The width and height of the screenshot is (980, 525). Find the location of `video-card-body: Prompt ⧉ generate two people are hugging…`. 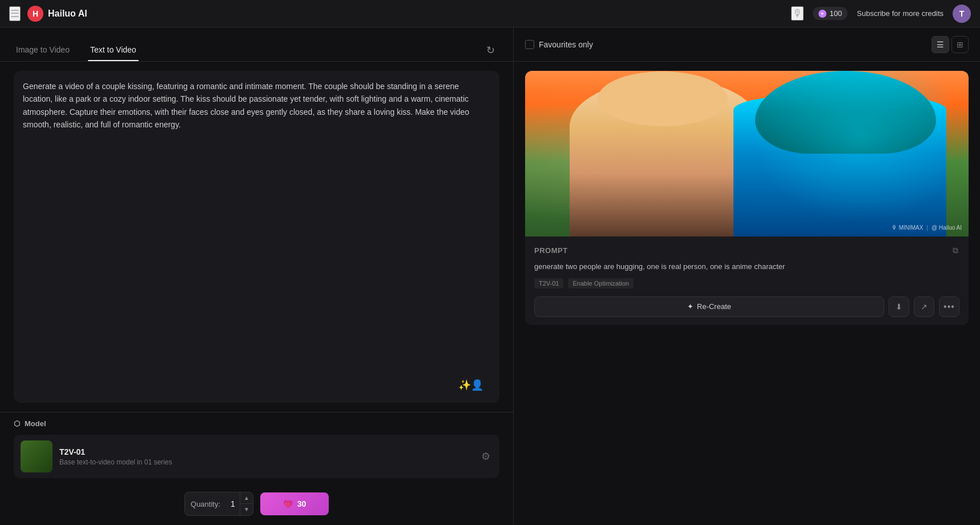

video-card-body: Prompt ⧉ generate two people are hugging… is located at coordinates (747, 281).